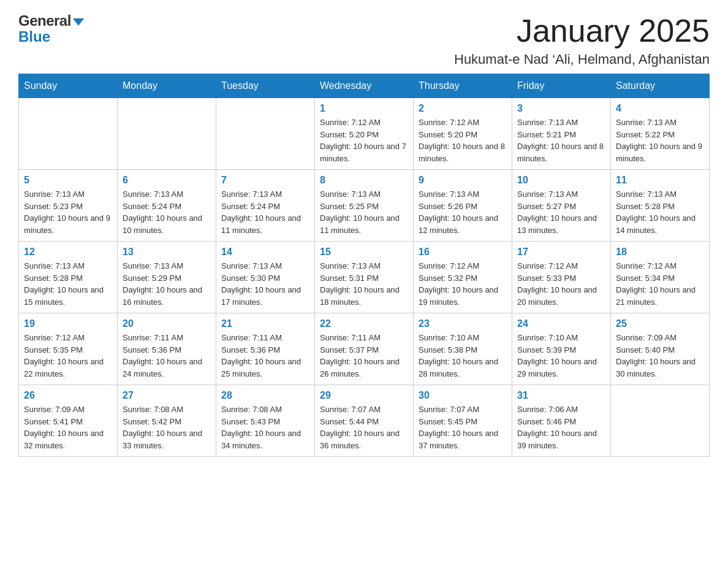  I want to click on col-monday: Monday, so click(167, 86).